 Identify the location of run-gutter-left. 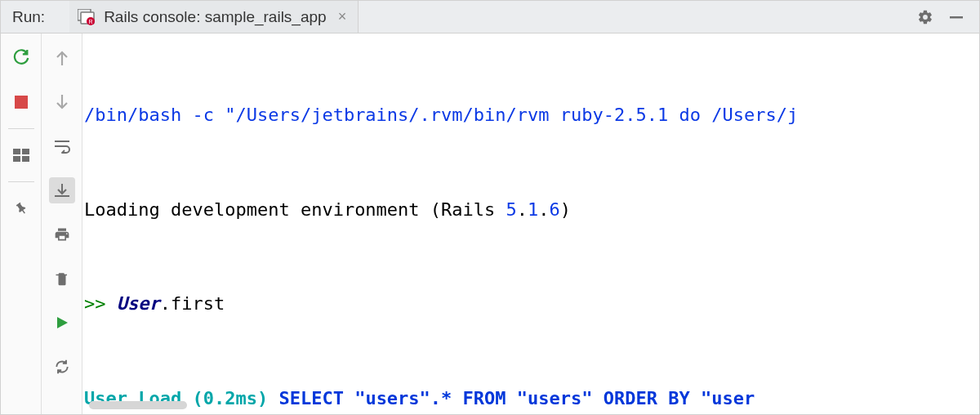
(21, 224).